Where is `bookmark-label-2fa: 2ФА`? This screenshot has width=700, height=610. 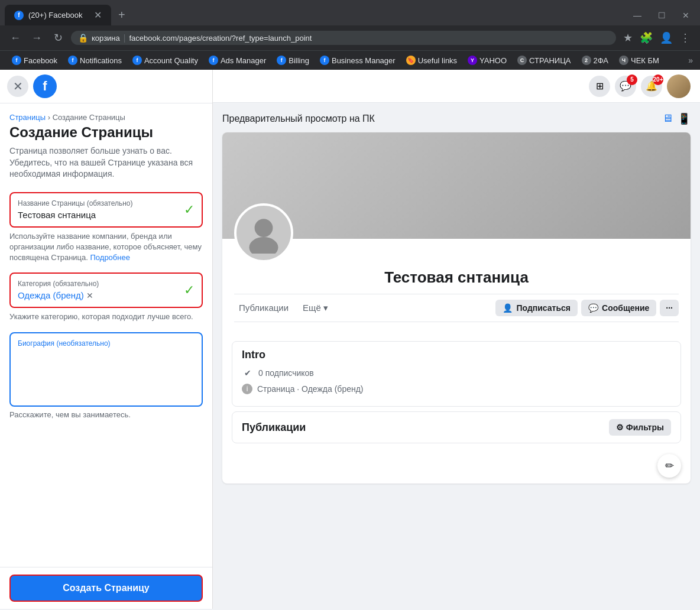 bookmark-label-2fa: 2ФА is located at coordinates (601, 60).